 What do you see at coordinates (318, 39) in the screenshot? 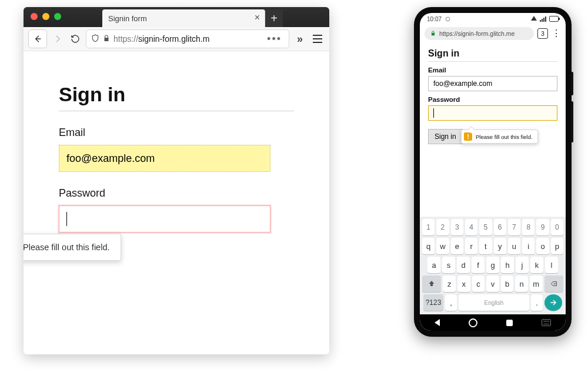
I see `app-menu-button` at bounding box center [318, 39].